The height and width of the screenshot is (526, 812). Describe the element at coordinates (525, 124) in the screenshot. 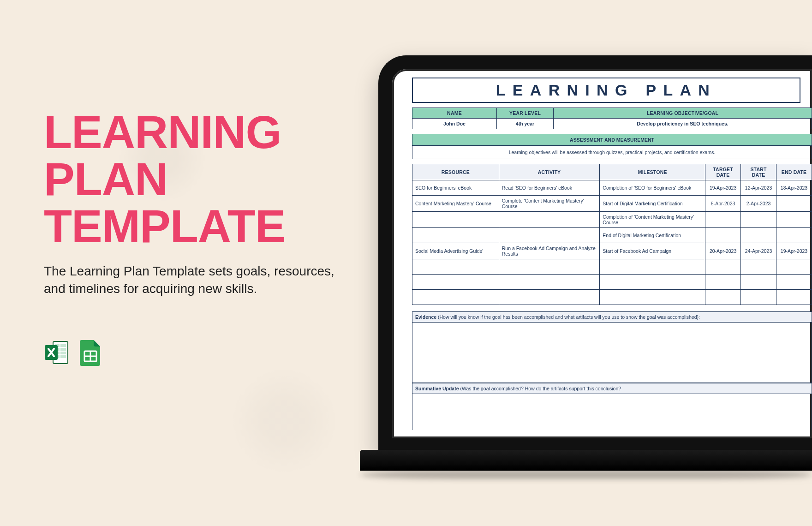

I see `val-year: 4th year` at that location.